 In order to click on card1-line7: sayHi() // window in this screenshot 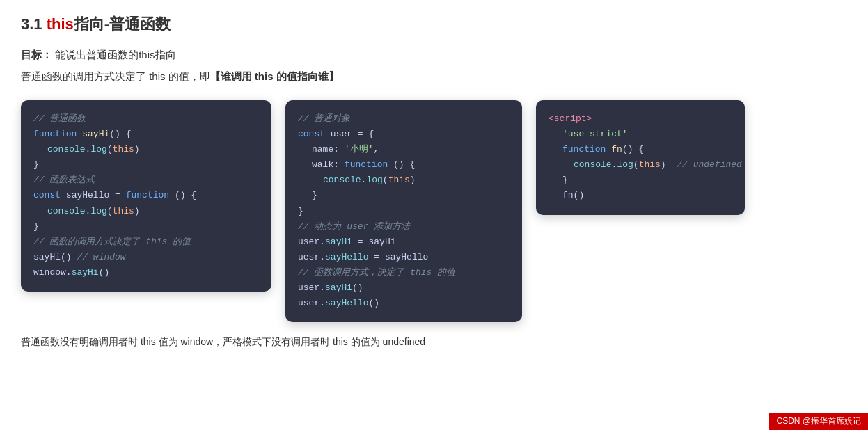, I will do `click(146, 257)`.